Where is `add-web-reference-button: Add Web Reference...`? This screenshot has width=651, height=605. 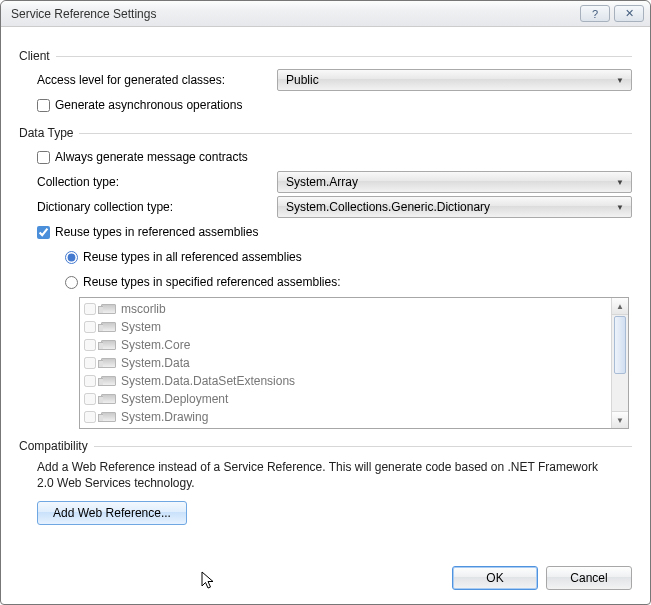
add-web-reference-button: Add Web Reference... is located at coordinates (112, 513).